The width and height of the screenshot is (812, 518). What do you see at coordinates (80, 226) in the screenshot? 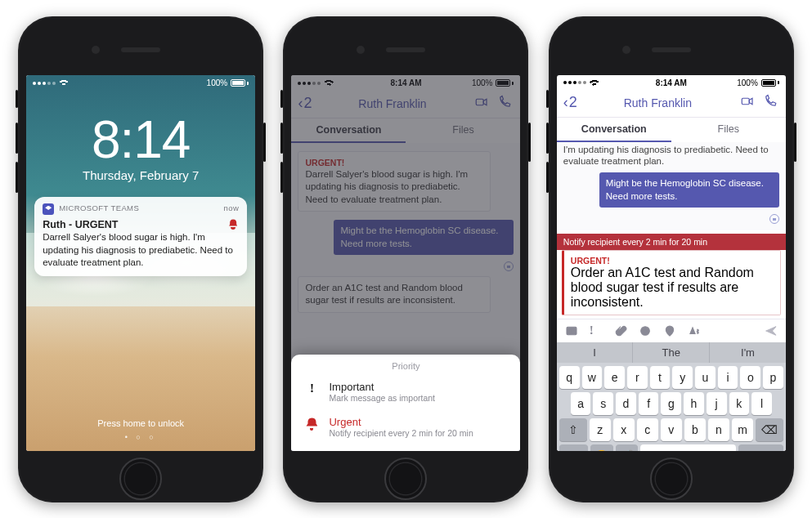
I see `notification-title: Ruth - URGENT` at bounding box center [80, 226].